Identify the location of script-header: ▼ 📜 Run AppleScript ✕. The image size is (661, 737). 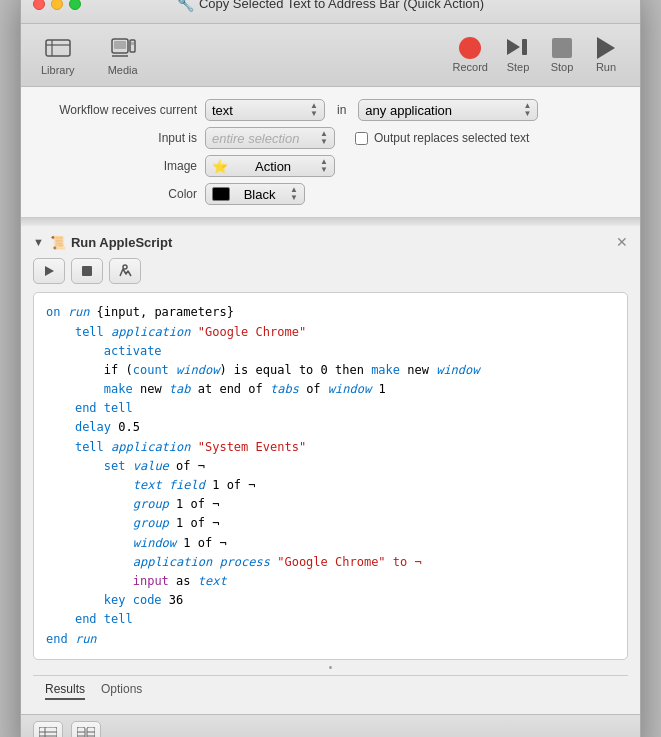
(330, 242).